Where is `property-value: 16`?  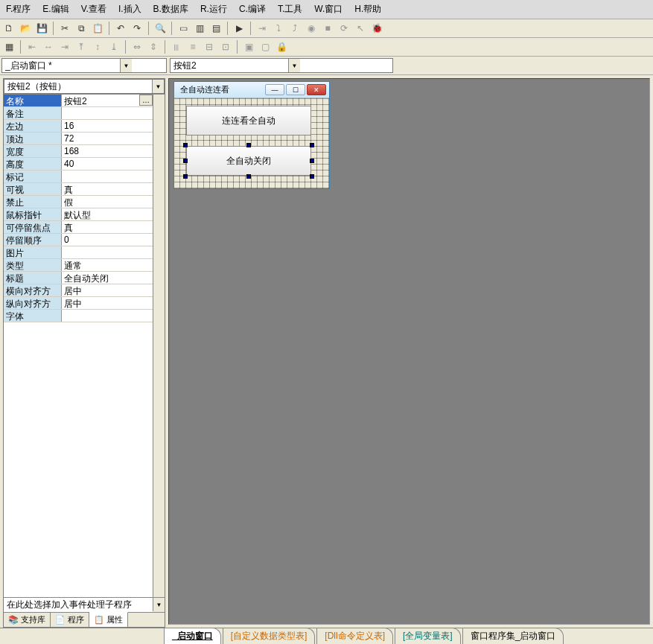 property-value: 16 is located at coordinates (107, 126).